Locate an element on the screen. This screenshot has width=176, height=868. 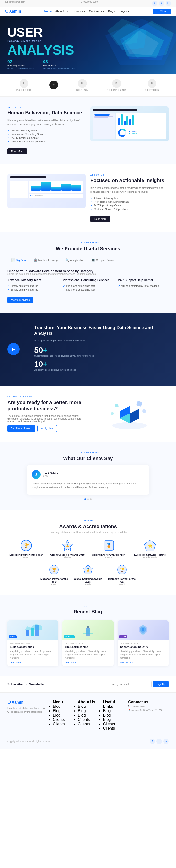
check-item: Professional Consulting Services is located at coordinates (47, 134).